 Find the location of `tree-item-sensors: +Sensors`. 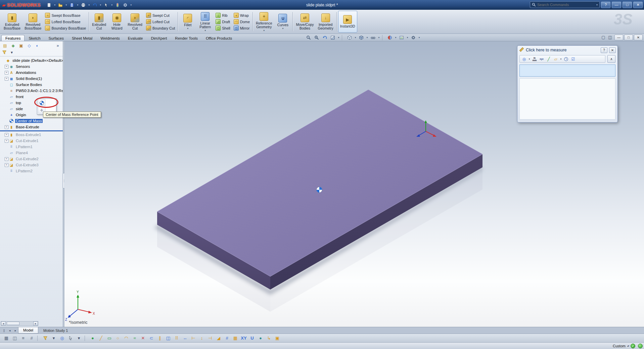

tree-item-sensors: +Sensors is located at coordinates (32, 67).